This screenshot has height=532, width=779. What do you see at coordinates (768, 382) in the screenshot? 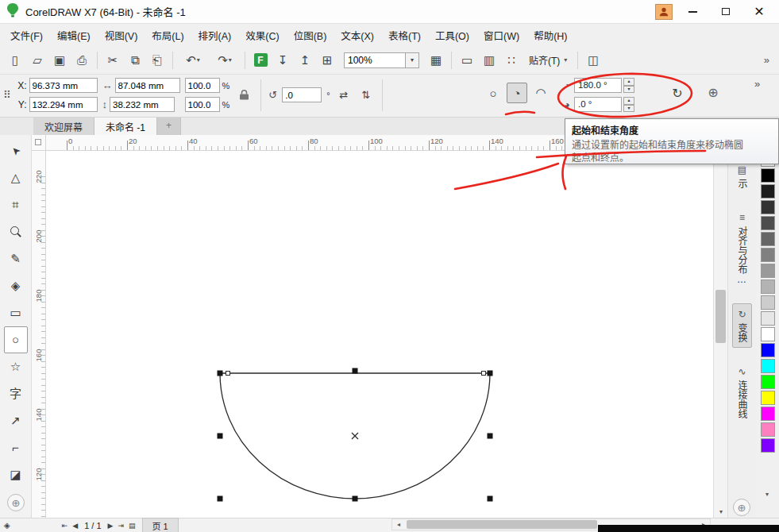
I see `green` at bounding box center [768, 382].